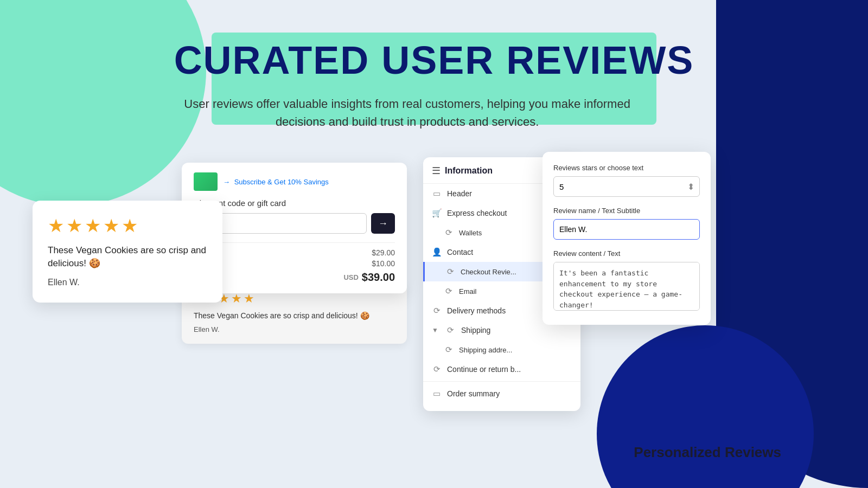 This screenshot has height=488, width=868. Describe the element at coordinates (276, 182) in the screenshot. I see `subscribe-link: → Subscribe & Get 10% Savings` at that location.